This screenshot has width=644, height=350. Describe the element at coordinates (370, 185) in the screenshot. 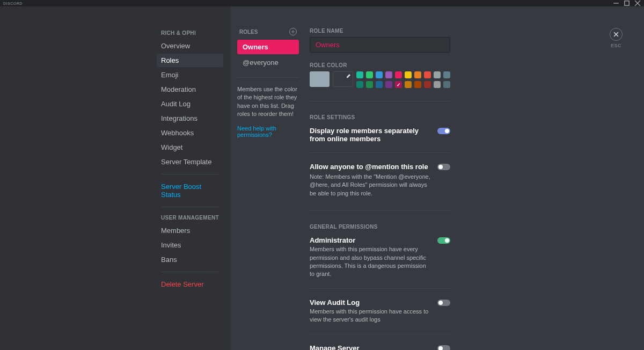

I see `setting-note: Note: Members with the "Mention @everyon…` at that location.